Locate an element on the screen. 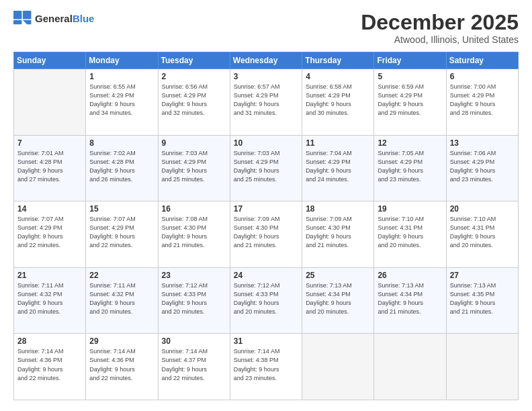 The height and width of the screenshot is (411, 532). day-info: Sunrise: 7:00 AMSunset: 4:29 PMDaylight:… is located at coordinates (482, 100).